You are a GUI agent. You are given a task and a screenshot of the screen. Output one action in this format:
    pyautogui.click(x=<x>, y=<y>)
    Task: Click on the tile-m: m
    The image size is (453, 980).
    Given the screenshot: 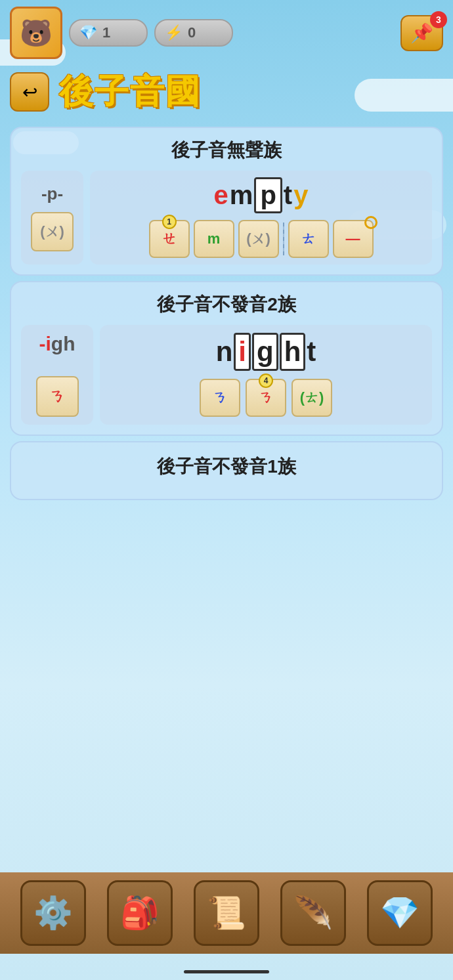 What is the action you would take?
    pyautogui.click(x=214, y=239)
    